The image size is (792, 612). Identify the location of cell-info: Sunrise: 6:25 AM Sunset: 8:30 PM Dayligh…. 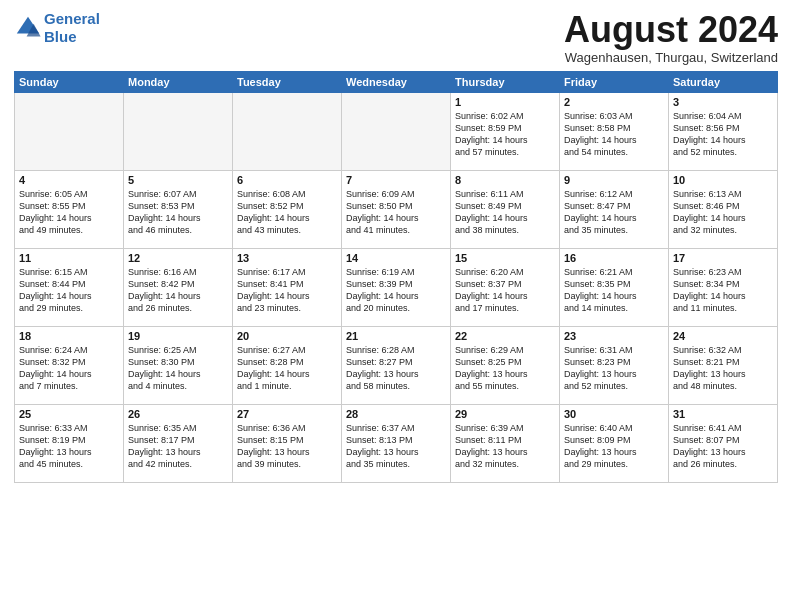
(178, 368).